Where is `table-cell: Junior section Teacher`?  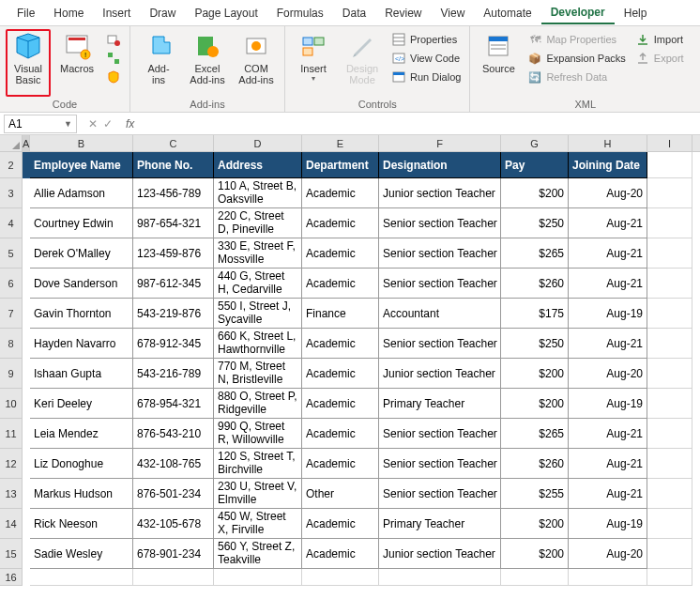
table-cell: Junior section Teacher is located at coordinates (440, 193).